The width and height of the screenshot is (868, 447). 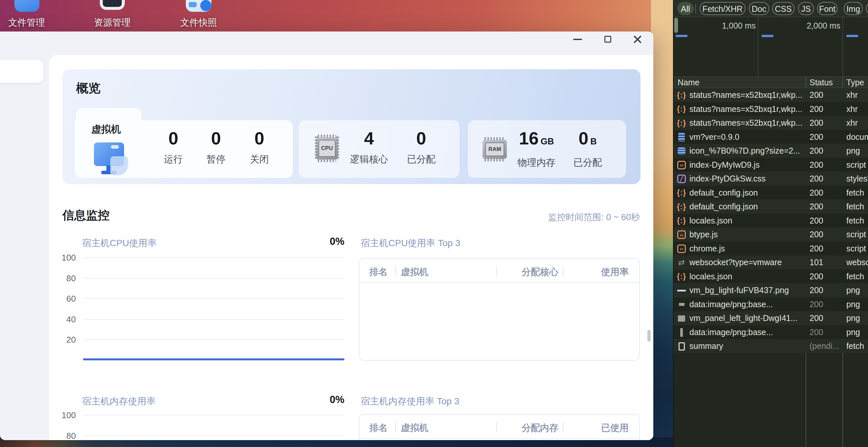 What do you see at coordinates (259, 148) in the screenshot?
I see `stat-stopped: 0 关闭` at bounding box center [259, 148].